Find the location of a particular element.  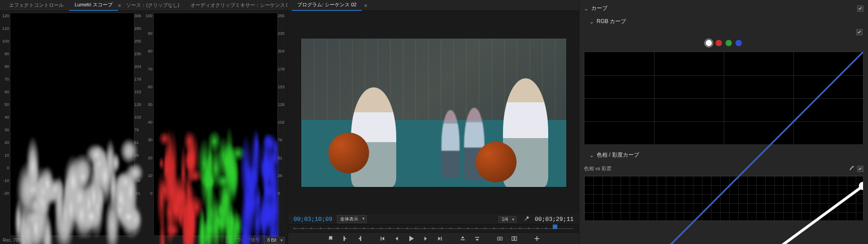

rgb-curve-editor is located at coordinates (724, 98).